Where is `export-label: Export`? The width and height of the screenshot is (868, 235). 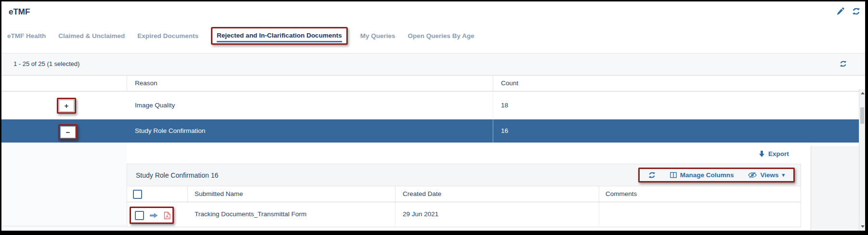 export-label: Export is located at coordinates (778, 154).